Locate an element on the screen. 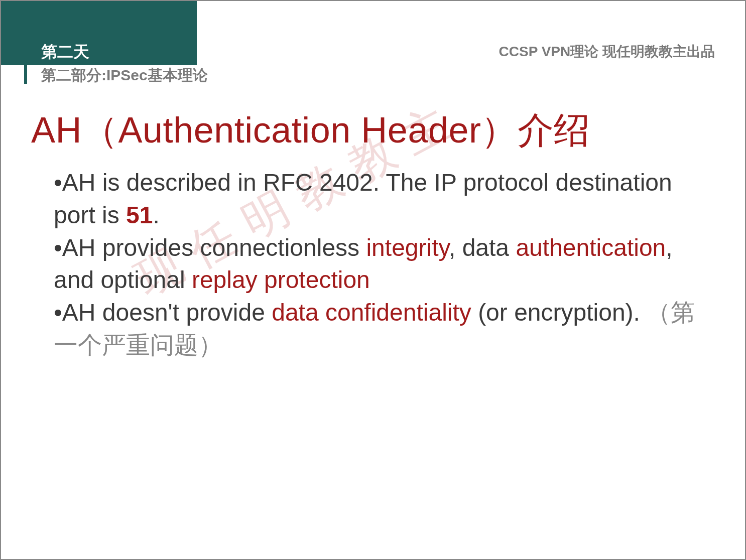  course-label: CCSP VPN理论 现任明教教主出品 is located at coordinates (607, 52).